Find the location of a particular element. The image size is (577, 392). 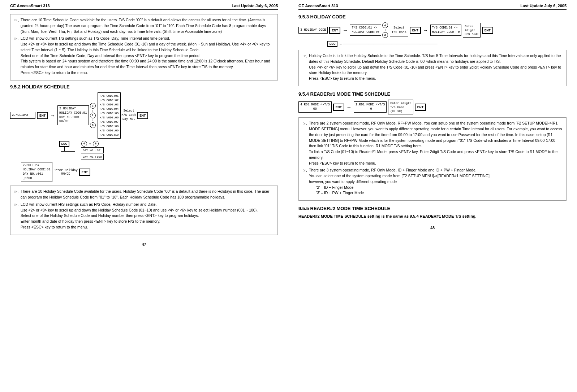

select-label-953: Select T/S Code is located at coordinates (399, 30).